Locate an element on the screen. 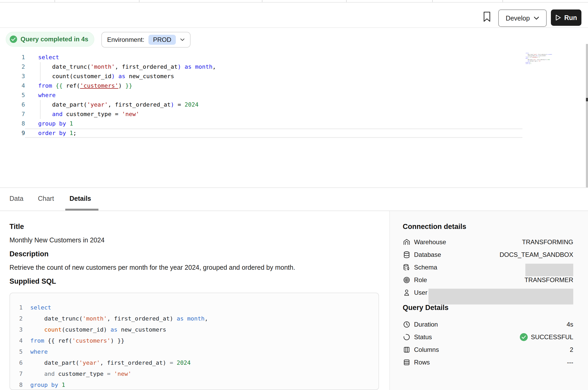 This screenshot has width=588, height=390. environment-label: Environment: is located at coordinates (126, 40).